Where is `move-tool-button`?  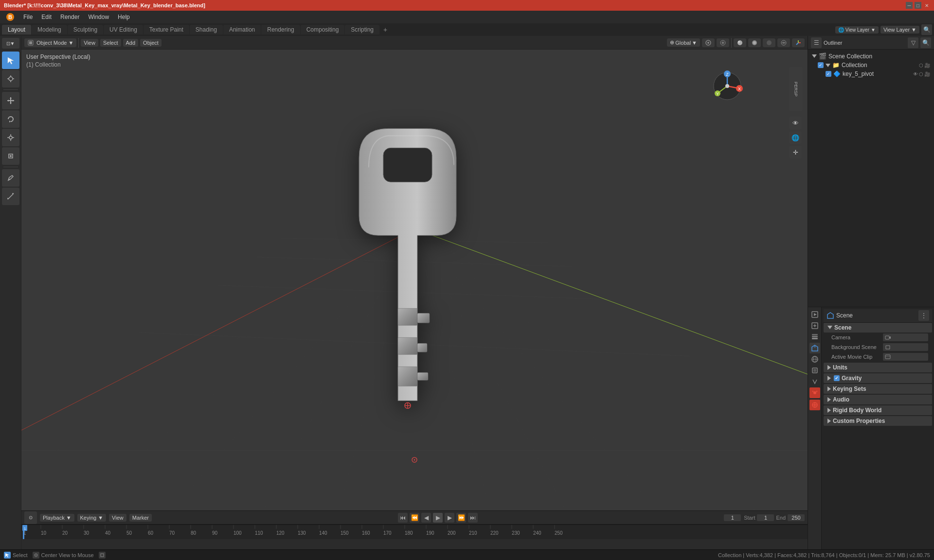 move-tool-button is located at coordinates (11, 101).